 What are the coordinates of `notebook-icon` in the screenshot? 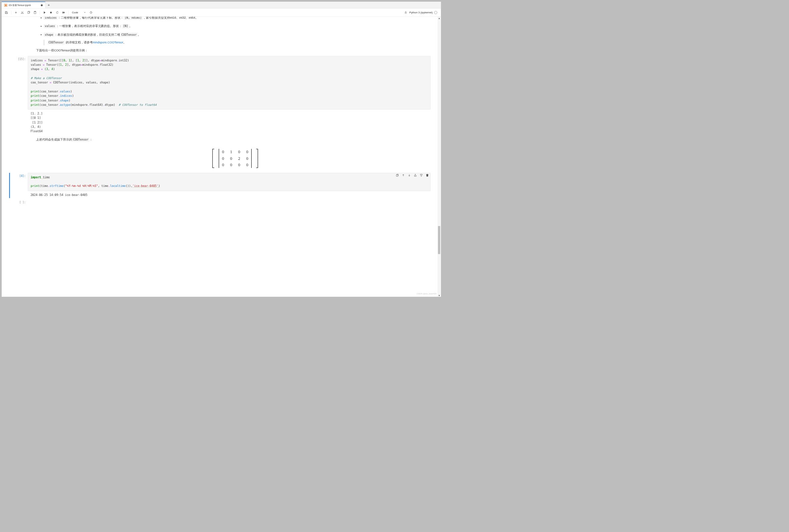 It's located at (6, 5).